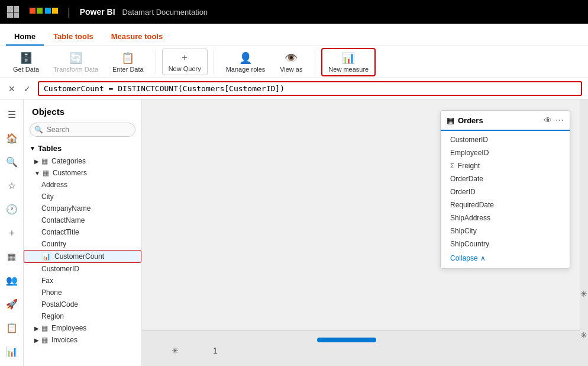 The height and width of the screenshot is (366, 588). Describe the element at coordinates (54, 244) in the screenshot. I see `country-label: Country` at that location.